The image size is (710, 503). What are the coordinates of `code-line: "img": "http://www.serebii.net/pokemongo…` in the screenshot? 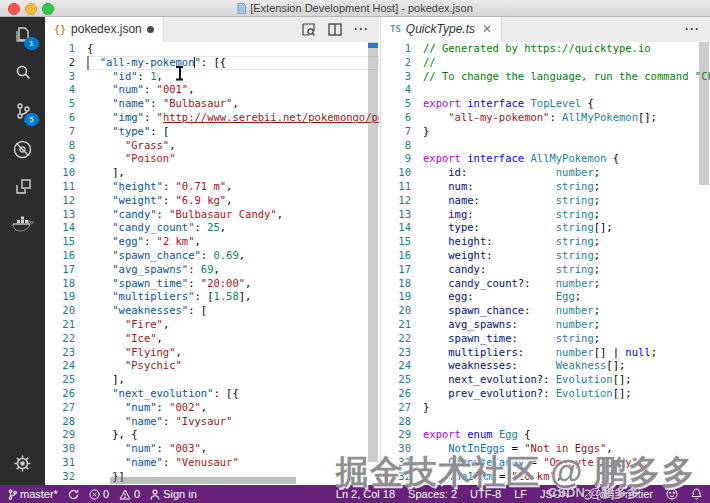 It's located at (233, 118).